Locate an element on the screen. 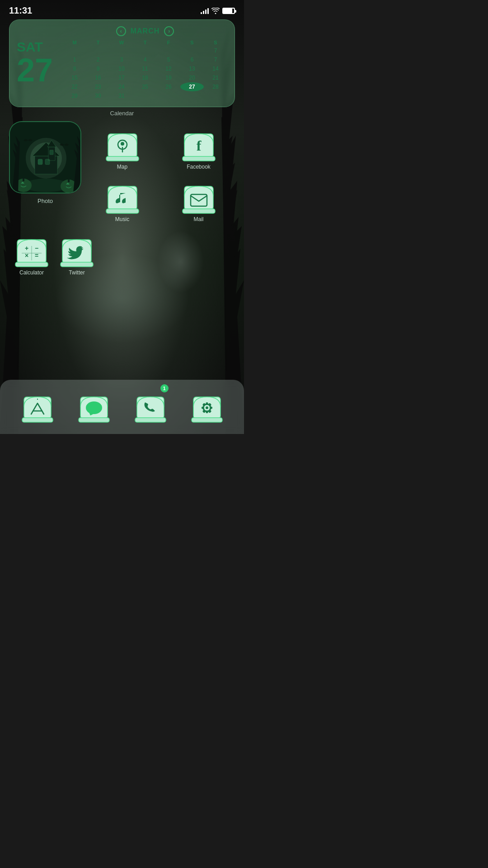 The height and width of the screenshot is (868, 488). cal-day-2: 2 is located at coordinates (98, 60).